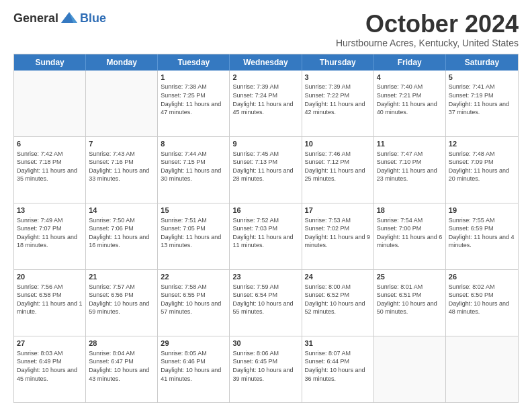  What do you see at coordinates (193, 211) in the screenshot?
I see `day-number: 15` at bounding box center [193, 211].